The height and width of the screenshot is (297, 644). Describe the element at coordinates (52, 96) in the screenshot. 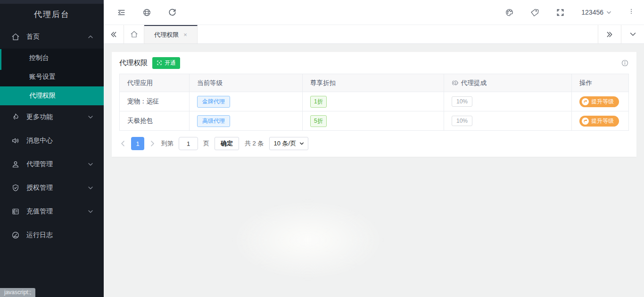

I see `sidebar-item-agent-permissions: 代理权限` at that location.